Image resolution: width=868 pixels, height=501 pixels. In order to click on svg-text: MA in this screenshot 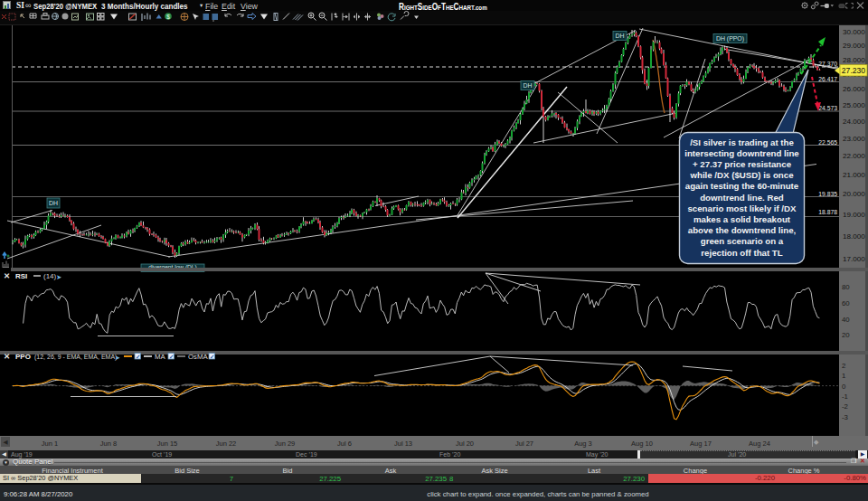, I will do `click(160, 356)`.